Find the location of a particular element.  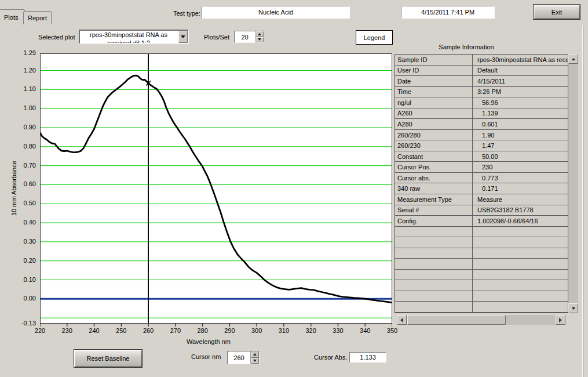

x-tick-label: 290 is located at coordinates (229, 331).